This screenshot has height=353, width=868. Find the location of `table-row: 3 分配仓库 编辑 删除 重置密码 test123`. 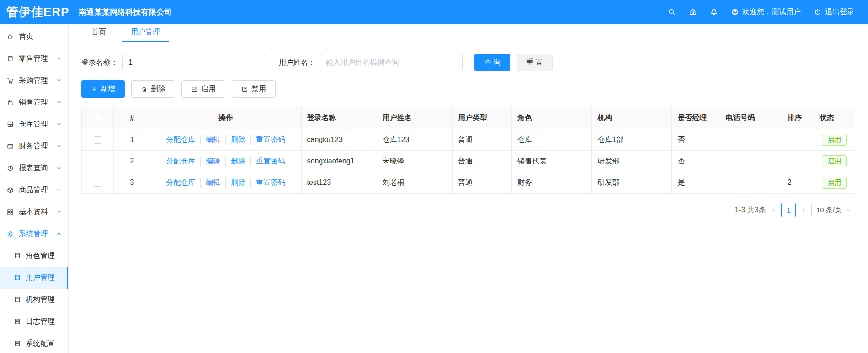

table-row: 3 分配仓库 编辑 删除 重置密码 test123 is located at coordinates (469, 183).